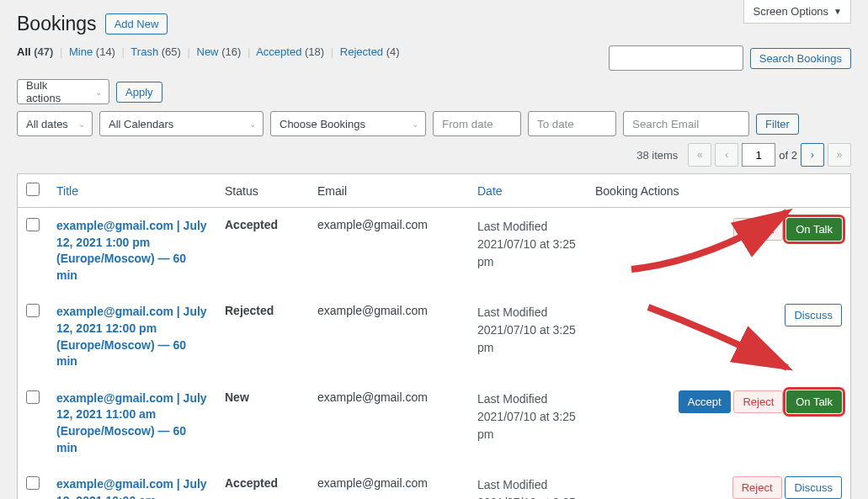 The width and height of the screenshot is (868, 499). Describe the element at coordinates (132, 423) in the screenshot. I see `booking-title-link: example@gmail.com | July 12, 2021 11:00 …` at that location.